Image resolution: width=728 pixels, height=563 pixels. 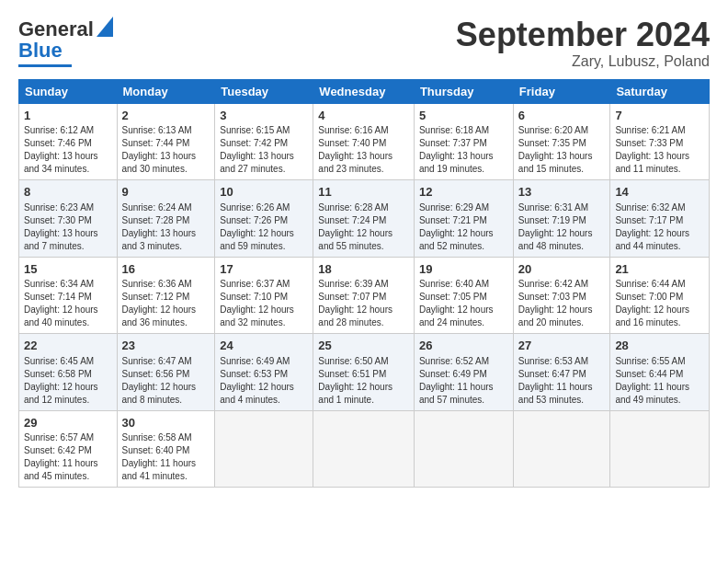 What do you see at coordinates (660, 295) in the screenshot?
I see `table-row: 21Sunrise: 6:44 AM Sunset: 7:00 PM Dayli…` at bounding box center [660, 295].